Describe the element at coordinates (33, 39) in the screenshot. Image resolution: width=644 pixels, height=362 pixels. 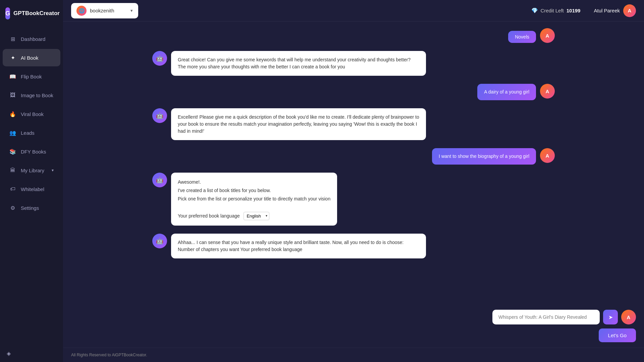
I see `sidebar-label-dashboard: Dashboard` at that location.